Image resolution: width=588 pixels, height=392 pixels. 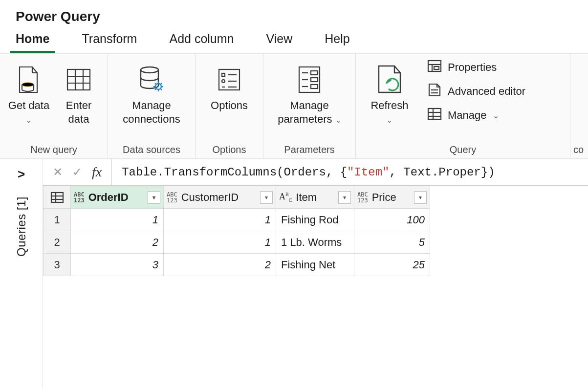 What do you see at coordinates (309, 93) in the screenshot?
I see `manage-parameters-button: Manage parameters ⌄` at bounding box center [309, 93].